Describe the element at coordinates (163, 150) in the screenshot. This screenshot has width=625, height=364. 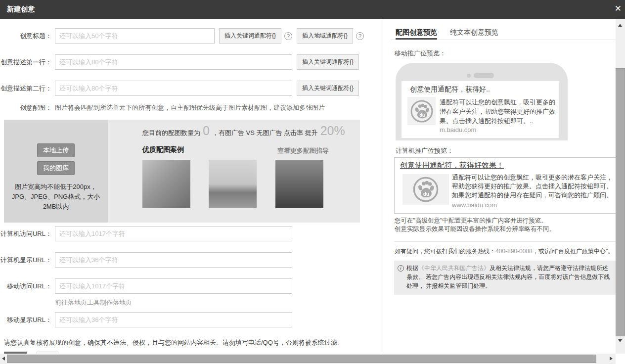
I see `examples-title: 优质配图案例` at that location.